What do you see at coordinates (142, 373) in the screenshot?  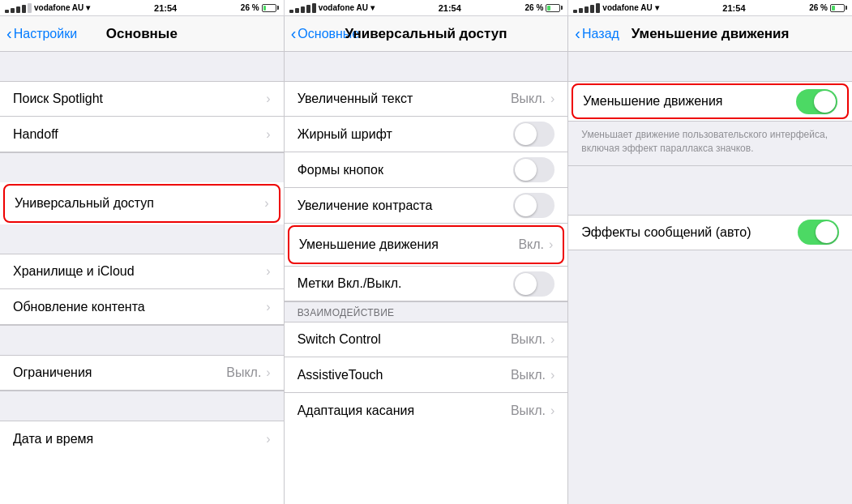 I see `list-item-restrictions: Ограничения Выкл. ›` at bounding box center [142, 373].